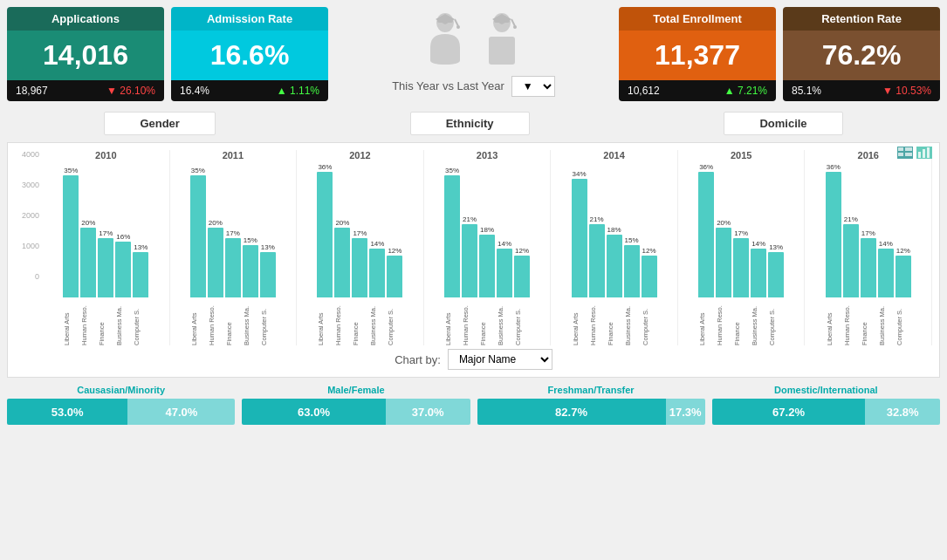 This screenshot has width=947, height=560. I want to click on applications-header: Applications, so click(86, 19).